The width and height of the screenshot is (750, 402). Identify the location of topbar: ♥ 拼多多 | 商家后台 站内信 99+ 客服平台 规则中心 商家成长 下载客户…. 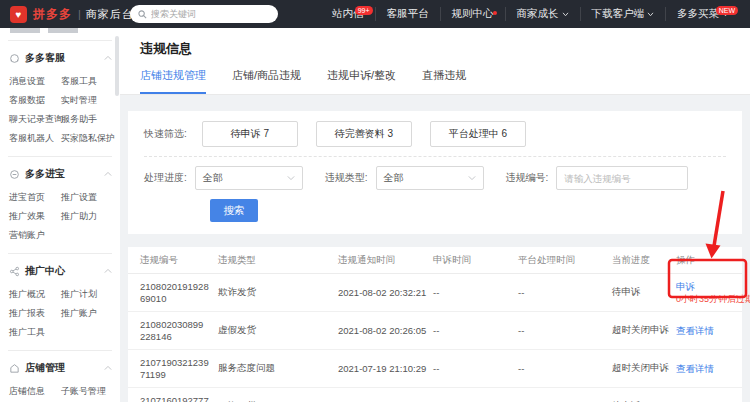
(375, 14).